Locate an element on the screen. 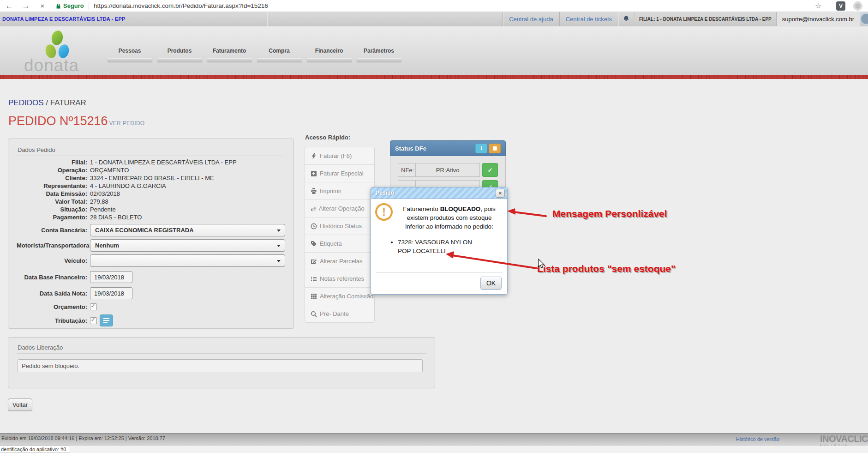 Image resolution: width=868 pixels, height=453 pixels. motorista-select: Nenhum is located at coordinates (187, 246).